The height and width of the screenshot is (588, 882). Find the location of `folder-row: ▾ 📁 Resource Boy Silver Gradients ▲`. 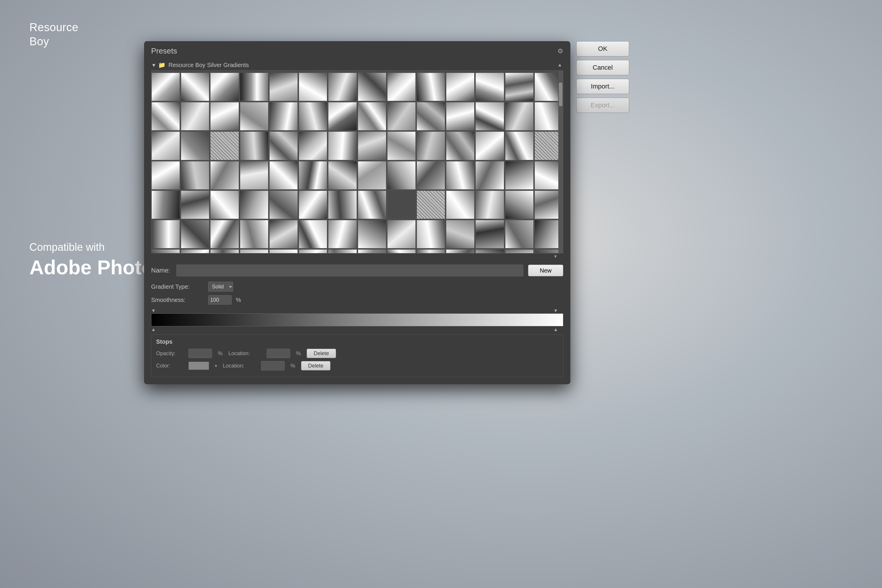

folder-row: ▾ 📁 Resource Boy Silver Gradients ▲ is located at coordinates (357, 65).